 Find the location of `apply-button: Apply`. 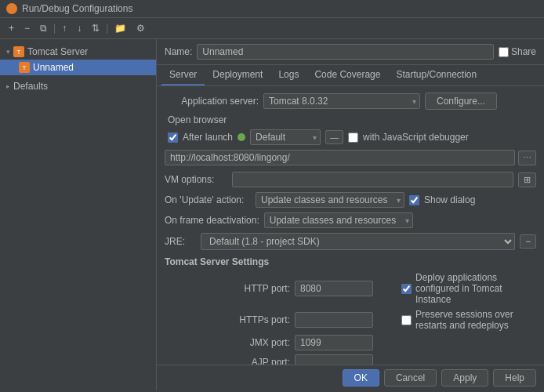

apply-button: Apply is located at coordinates (465, 378).